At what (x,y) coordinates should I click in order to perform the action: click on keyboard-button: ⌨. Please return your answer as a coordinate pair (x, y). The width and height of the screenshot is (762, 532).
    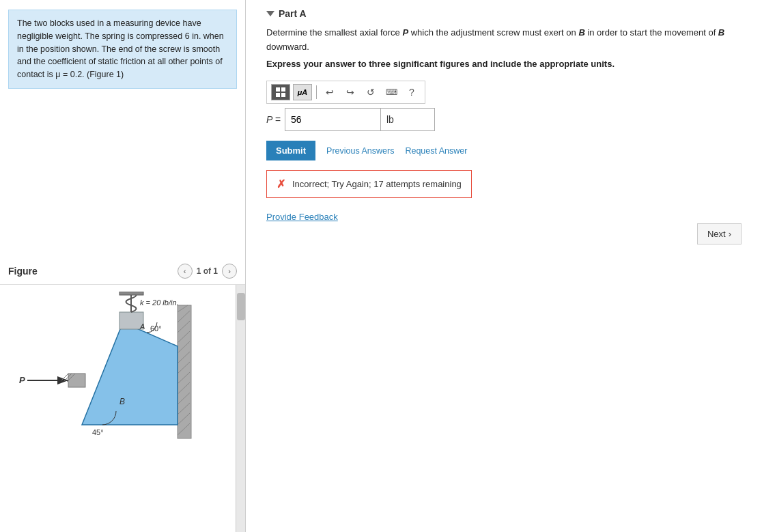
    Looking at the image, I should click on (391, 92).